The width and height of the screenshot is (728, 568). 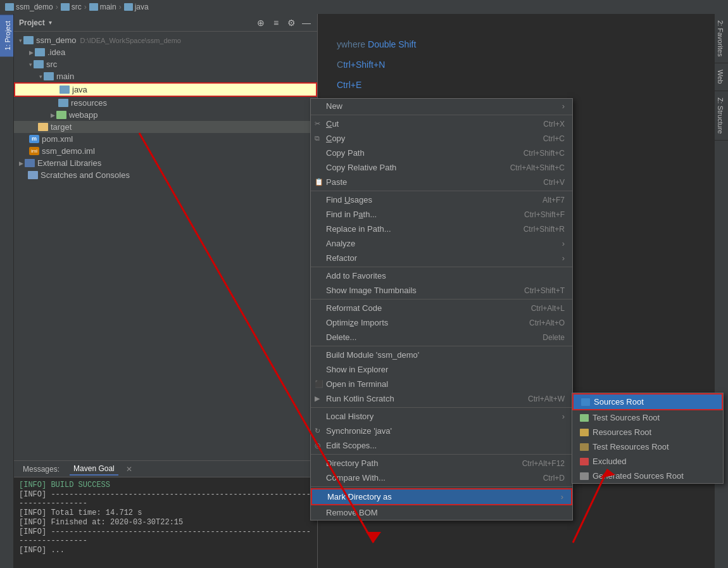 What do you see at coordinates (442, 106) in the screenshot?
I see `menu-item-new: New ›` at bounding box center [442, 106].